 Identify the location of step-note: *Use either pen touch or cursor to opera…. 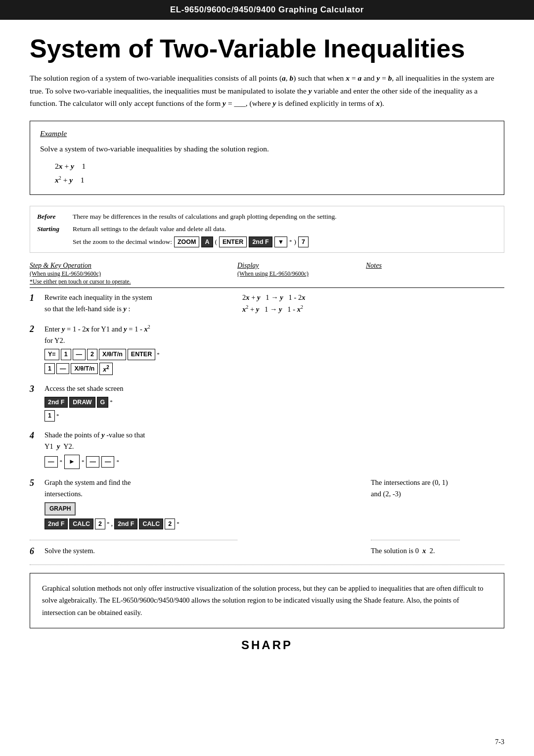
(80, 282).